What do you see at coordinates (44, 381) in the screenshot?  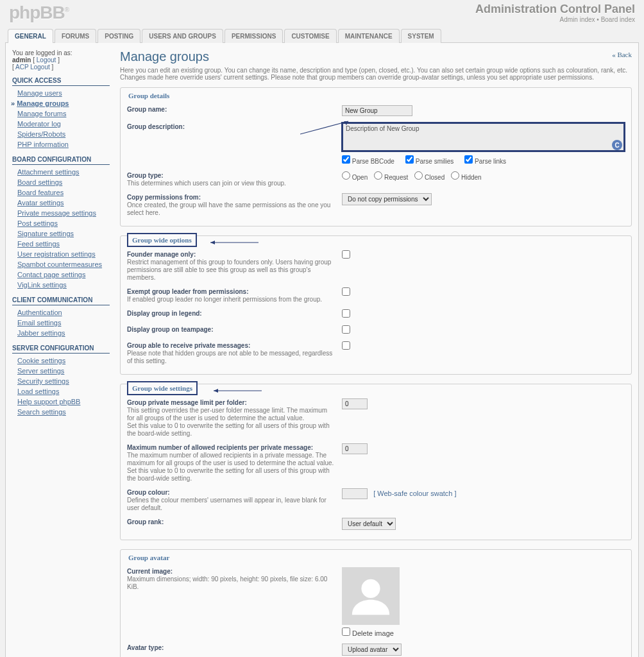 I see `sidebar-item-security-settings: Security settings` at bounding box center [44, 381].